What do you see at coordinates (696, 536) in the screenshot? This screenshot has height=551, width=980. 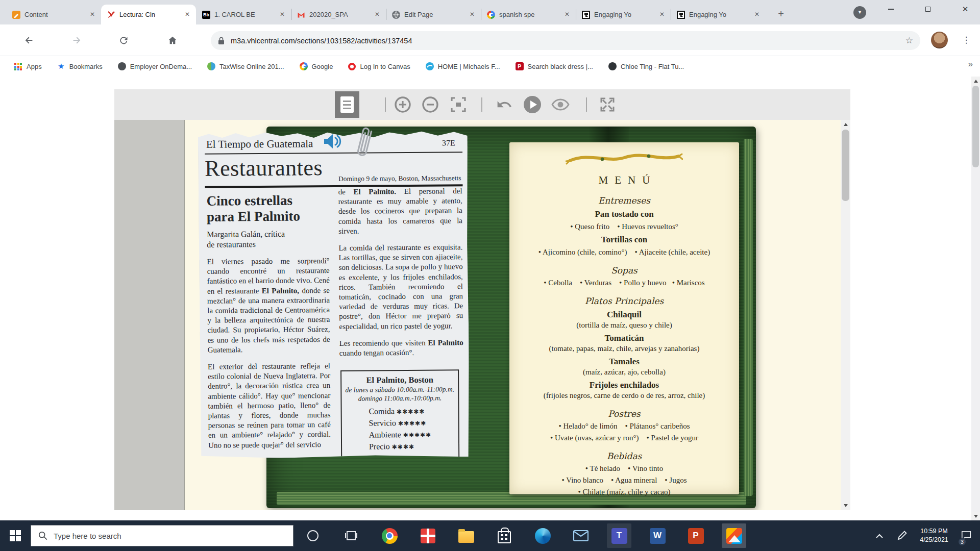 I see `taskbar-powerpoint-button: P` at bounding box center [696, 536].